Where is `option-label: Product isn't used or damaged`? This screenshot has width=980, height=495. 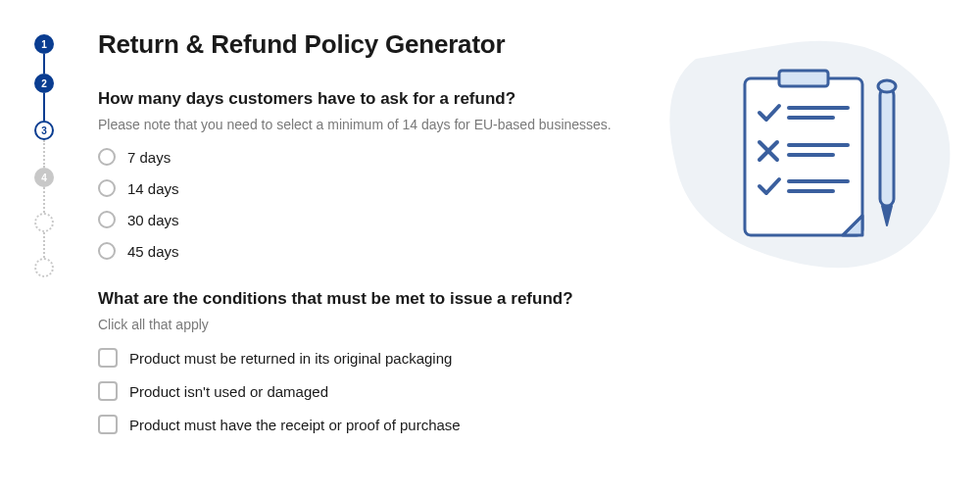
option-label: Product isn't used or damaged is located at coordinates (229, 392).